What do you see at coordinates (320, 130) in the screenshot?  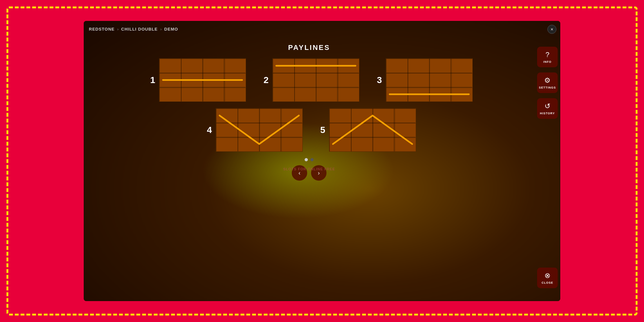 I see `payline-number-5: 5` at bounding box center [320, 130].